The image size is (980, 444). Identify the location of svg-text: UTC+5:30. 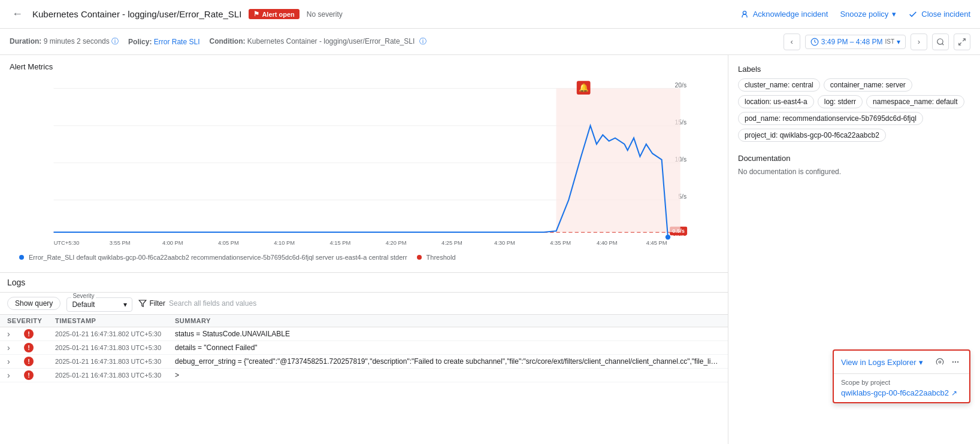
(67, 243).